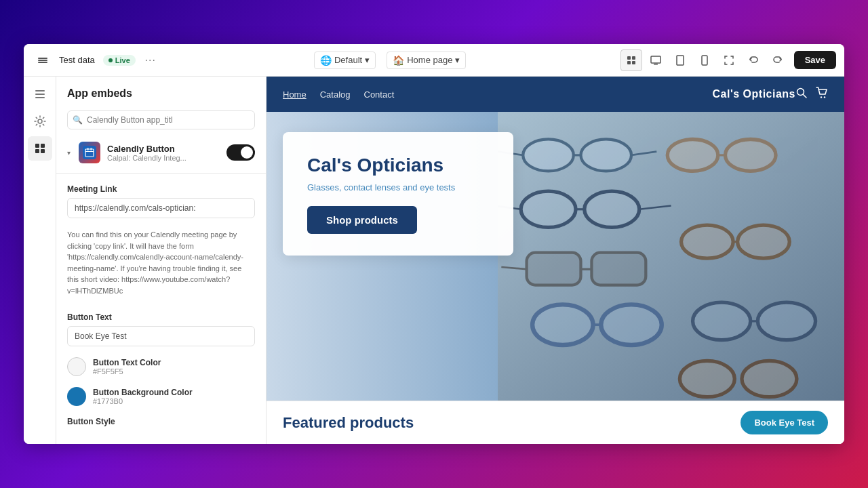 This screenshot has height=488, width=868. I want to click on site-nav-icons, so click(812, 94).